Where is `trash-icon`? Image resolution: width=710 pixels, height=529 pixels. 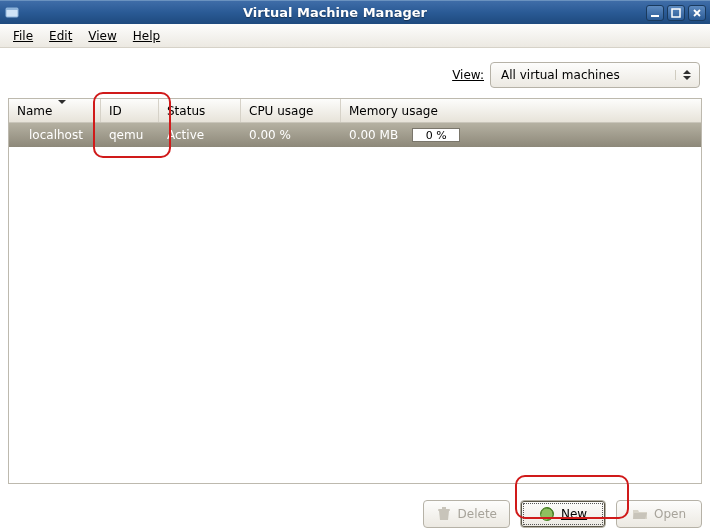
trash-icon is located at coordinates (444, 514).